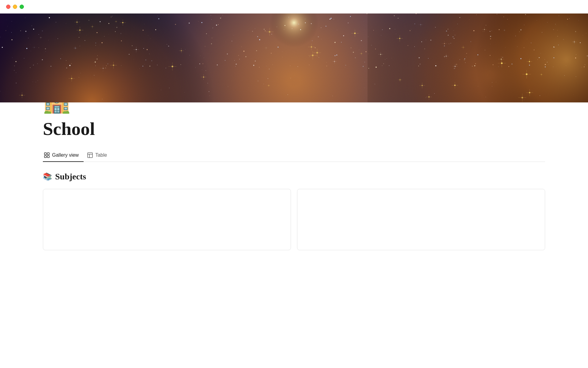  I want to click on section-header: 📚 Subjects, so click(294, 177).